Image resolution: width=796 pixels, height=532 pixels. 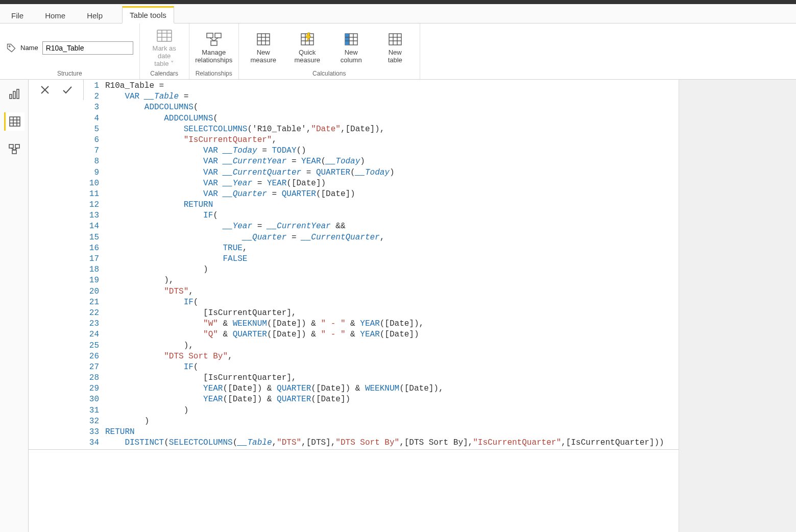 I want to click on calendar-icon, so click(x=164, y=35).